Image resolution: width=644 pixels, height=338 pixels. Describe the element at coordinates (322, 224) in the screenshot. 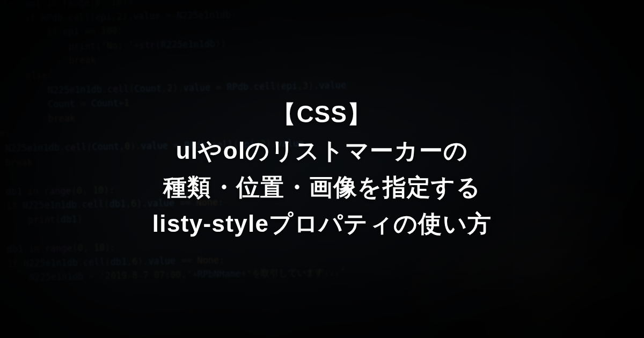

I see `title-line-4: listy-styleプロパティの使い方` at that location.